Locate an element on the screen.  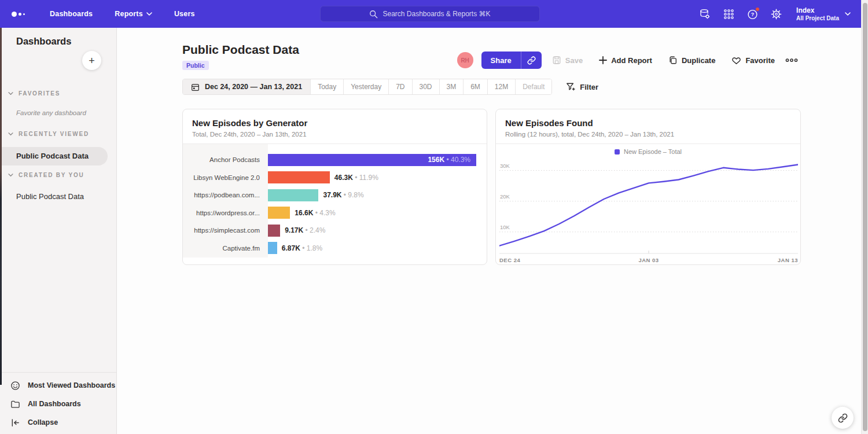
y-tick-label: 30K is located at coordinates (505, 165).